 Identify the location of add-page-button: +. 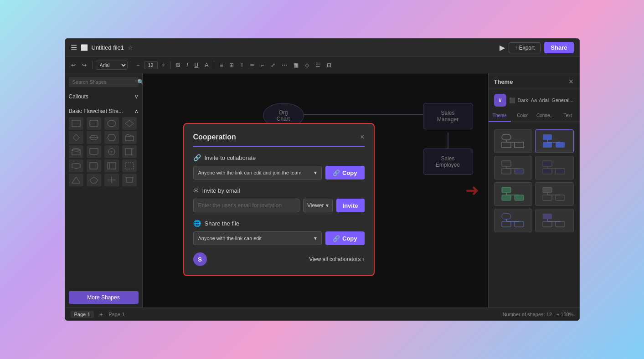
(101, 314).